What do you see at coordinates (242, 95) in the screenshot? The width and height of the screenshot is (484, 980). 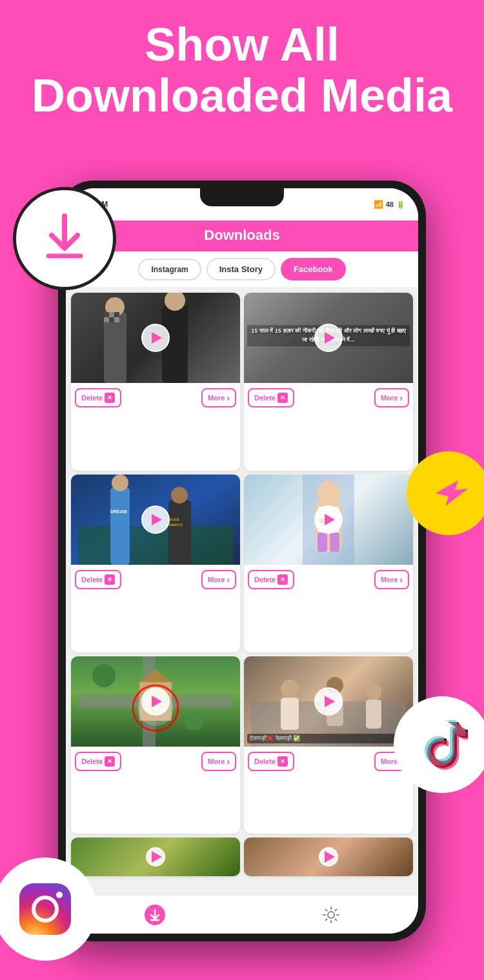 I see `header-line2: Downloaded Media` at bounding box center [242, 95].